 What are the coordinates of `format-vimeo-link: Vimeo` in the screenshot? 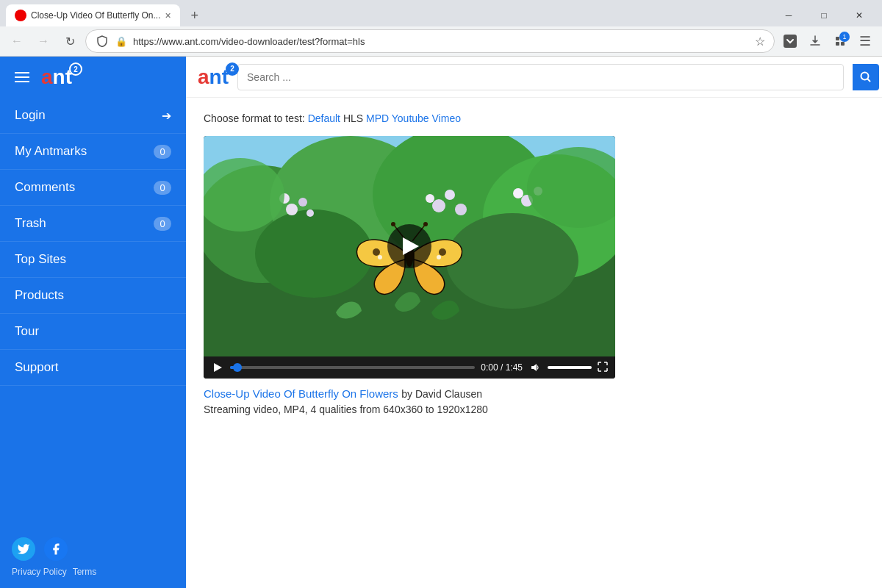 It's located at (447, 118).